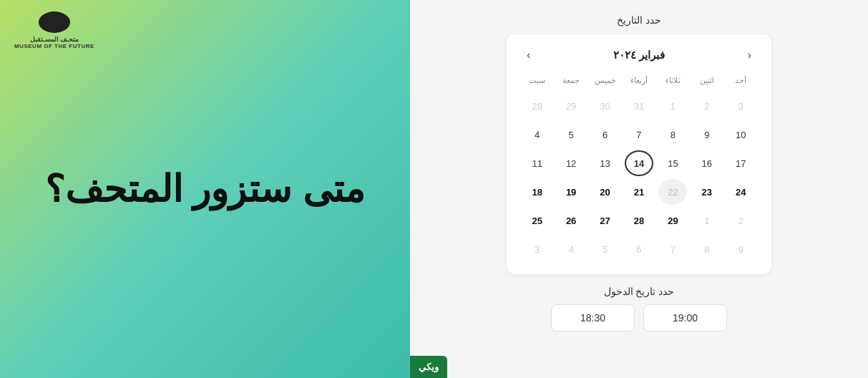 Image resolution: width=868 pixels, height=378 pixels. Describe the element at coordinates (639, 55) in the screenshot. I see `month-year: فبراير ٢٠٢٤` at that location.